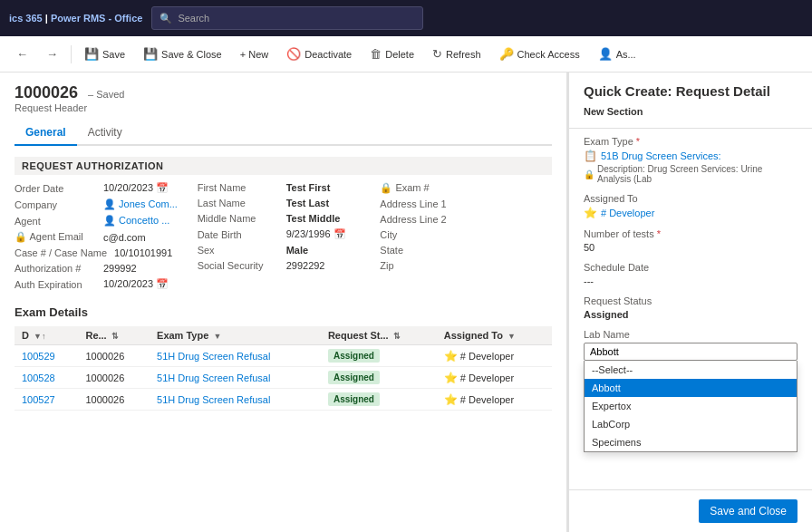 This screenshot has height=532, width=812. Describe the element at coordinates (236, 356) in the screenshot. I see `row1-exam-type: 51H Drug Screen Refusal` at that location.